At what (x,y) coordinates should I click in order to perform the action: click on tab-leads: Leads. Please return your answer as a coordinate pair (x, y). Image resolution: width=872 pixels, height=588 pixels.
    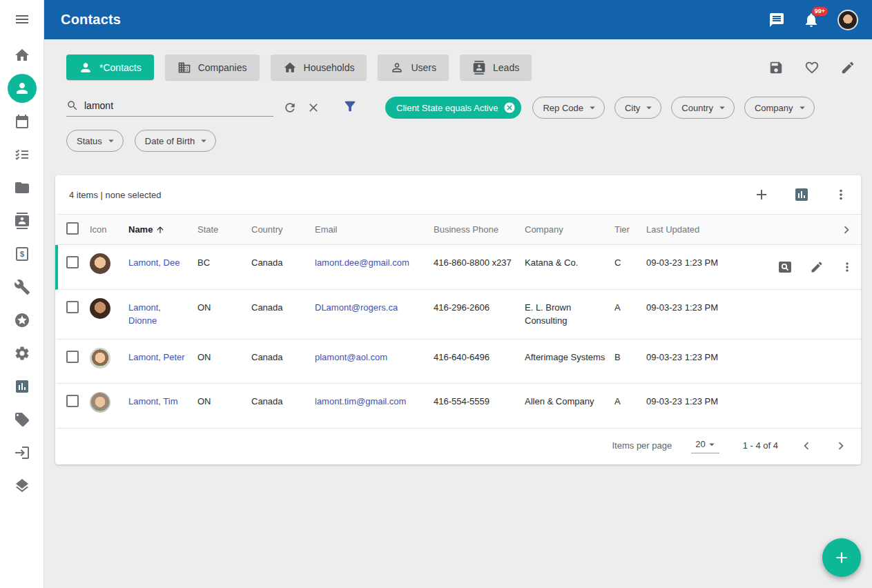
    Looking at the image, I should click on (496, 68).